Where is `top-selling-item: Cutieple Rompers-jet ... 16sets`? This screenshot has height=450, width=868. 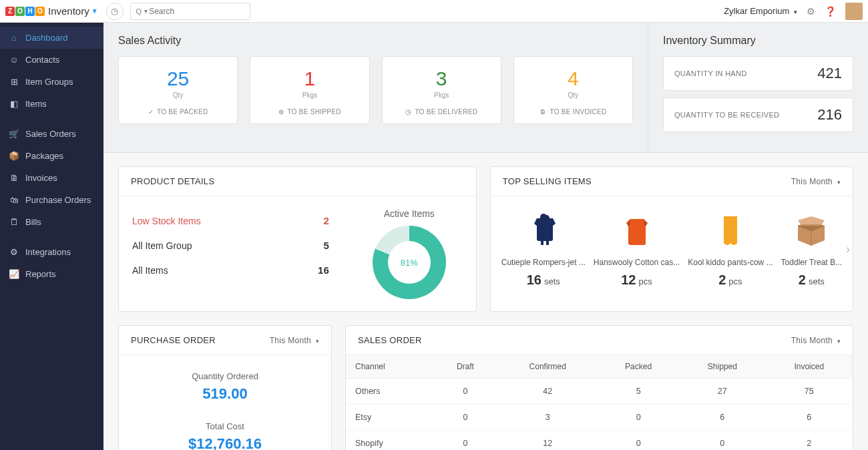
top-selling-item: Cutieple Rompers-jet ... 16sets is located at coordinates (544, 248).